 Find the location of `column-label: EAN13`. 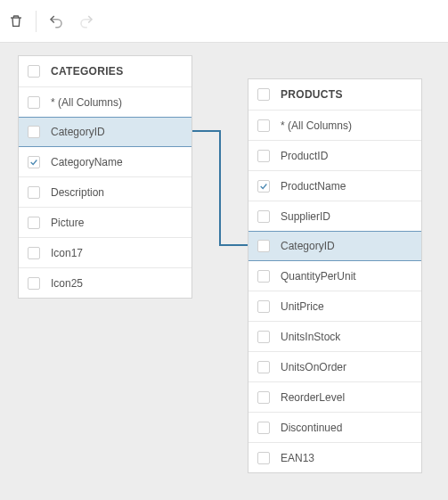

column-label: EAN13 is located at coordinates (297, 458).